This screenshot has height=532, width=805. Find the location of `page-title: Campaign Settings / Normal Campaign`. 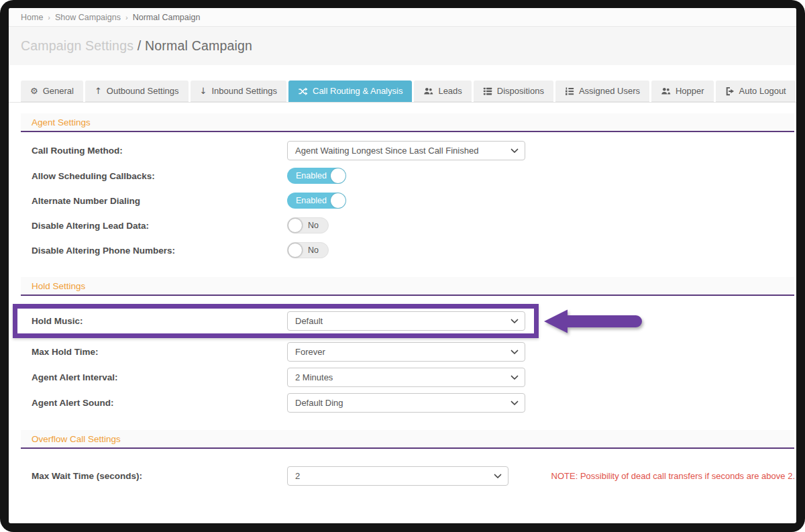

page-title: Campaign Settings / Normal Campaign is located at coordinates (137, 46).